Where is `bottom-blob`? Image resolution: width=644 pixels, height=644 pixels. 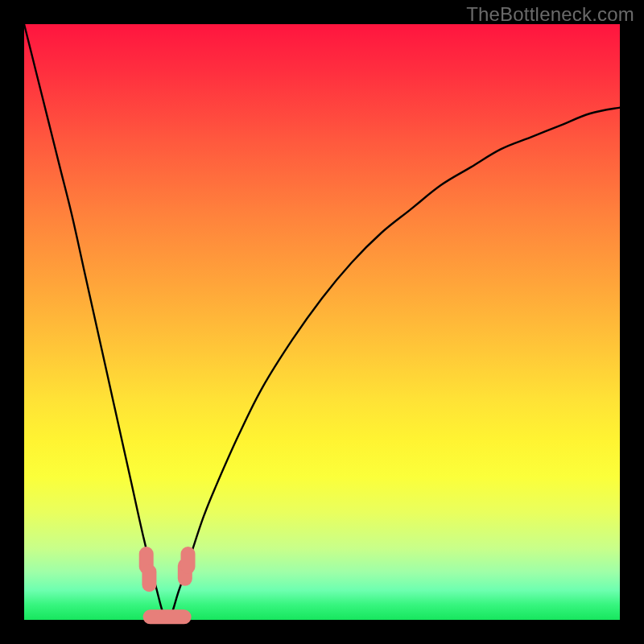
bottom-blob is located at coordinates (167, 617).